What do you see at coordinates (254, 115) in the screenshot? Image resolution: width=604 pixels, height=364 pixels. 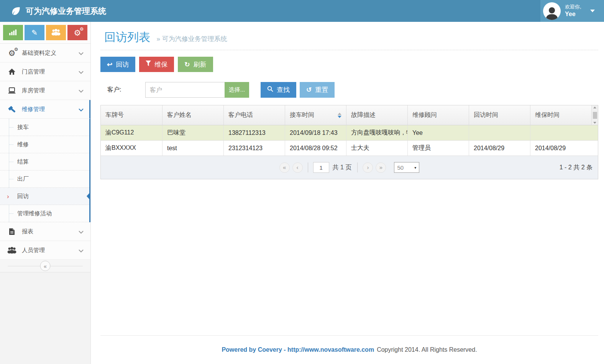 I see `column-header-customer-phone: 客户电话` at bounding box center [254, 115].